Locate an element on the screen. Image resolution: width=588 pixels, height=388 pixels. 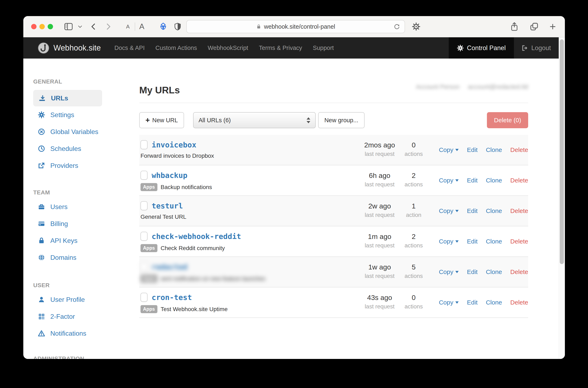
sidebar-item-notifications: Notifications is located at coordinates (79, 333).